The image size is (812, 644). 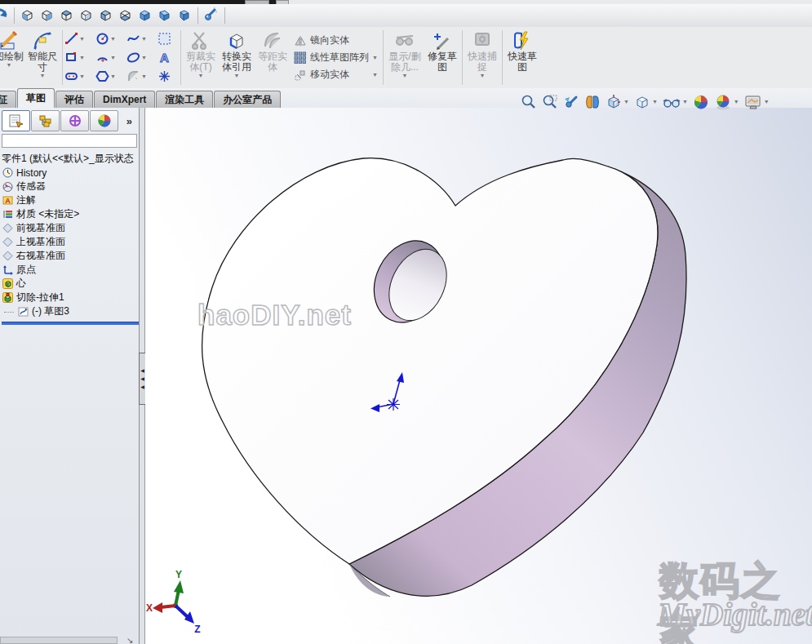 I want to click on view-settings-button: ▼, so click(x=726, y=102).